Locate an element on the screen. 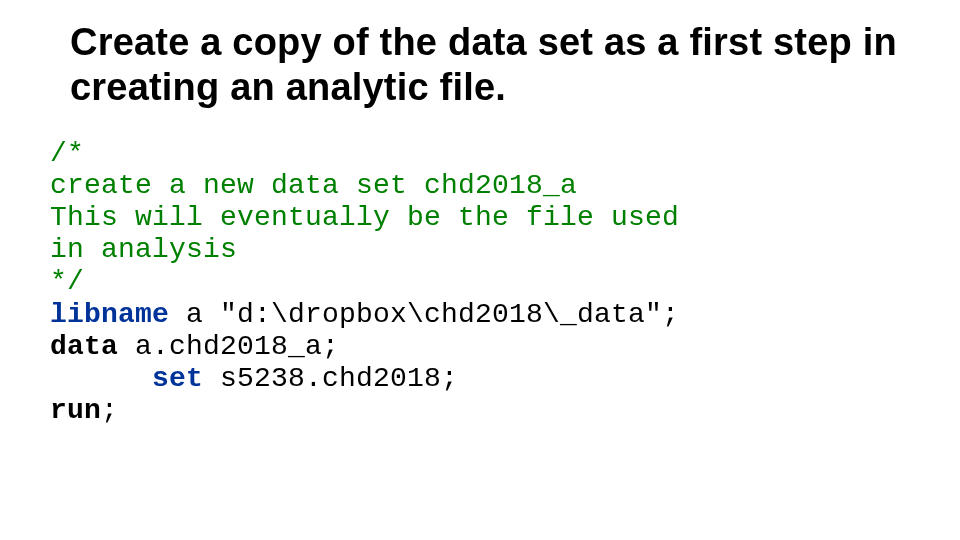 The image size is (960, 540). code-text: a "d:\dropbox\chd2018\_data"; is located at coordinates (424, 314).